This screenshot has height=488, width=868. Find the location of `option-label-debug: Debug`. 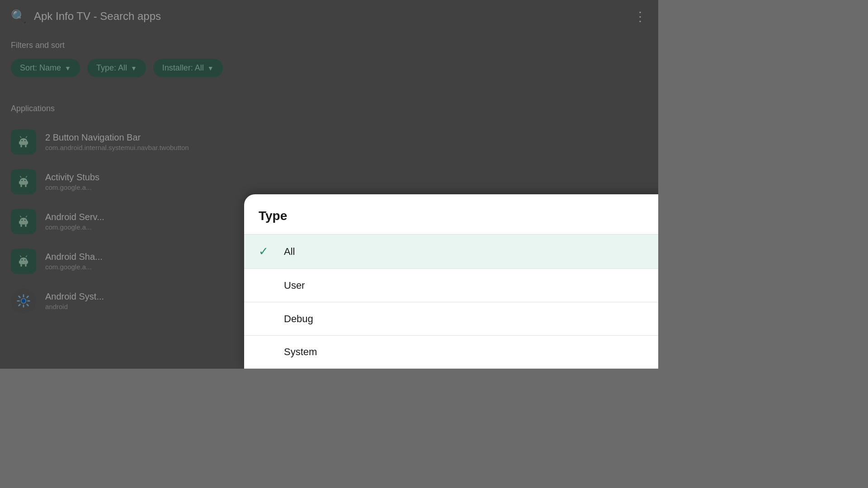

option-label-debug: Debug is located at coordinates (298, 319).